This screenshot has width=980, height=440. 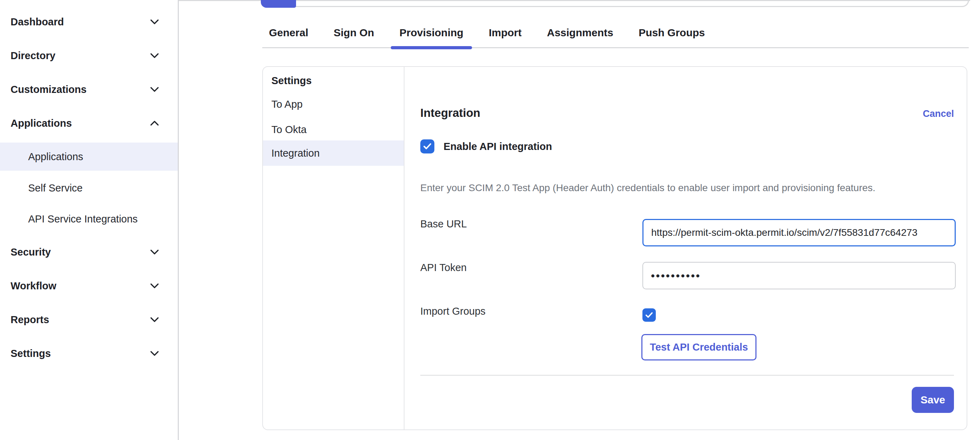 What do you see at coordinates (89, 89) in the screenshot?
I see `sidebar-item-customizations: Customizations` at bounding box center [89, 89].